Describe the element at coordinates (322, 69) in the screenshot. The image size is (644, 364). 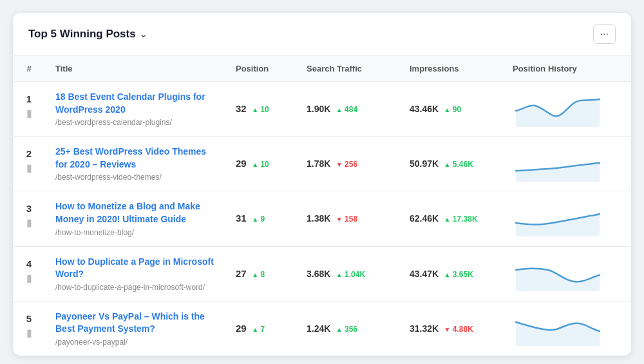
I see `table-header-row: # Title Position Search Traffic Impressi…` at that location.